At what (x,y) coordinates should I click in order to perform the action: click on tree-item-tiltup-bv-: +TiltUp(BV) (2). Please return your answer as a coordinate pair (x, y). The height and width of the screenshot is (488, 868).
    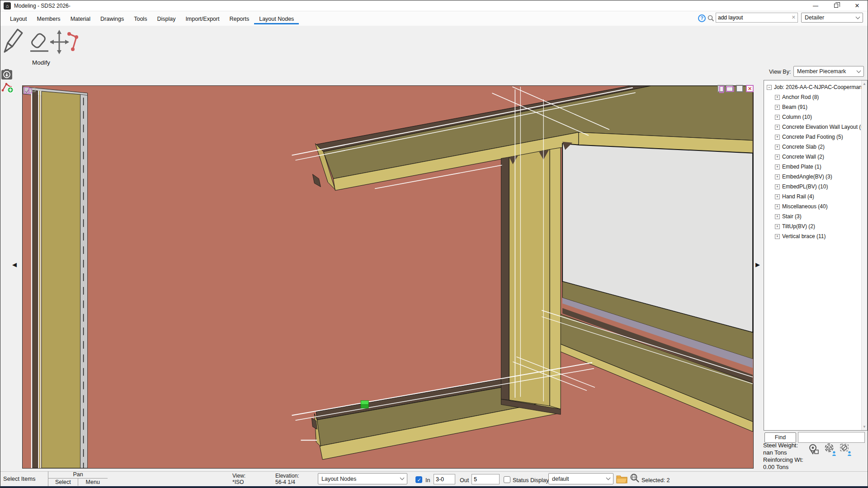
    Looking at the image, I should click on (816, 226).